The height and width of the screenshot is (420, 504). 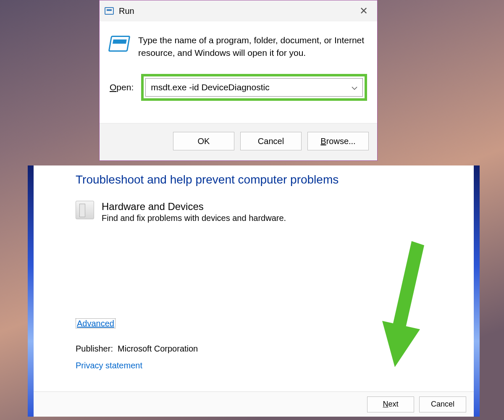 I want to click on troubleshooter-item: Hardware and Devices Find and fix proble…, so click(x=254, y=212).